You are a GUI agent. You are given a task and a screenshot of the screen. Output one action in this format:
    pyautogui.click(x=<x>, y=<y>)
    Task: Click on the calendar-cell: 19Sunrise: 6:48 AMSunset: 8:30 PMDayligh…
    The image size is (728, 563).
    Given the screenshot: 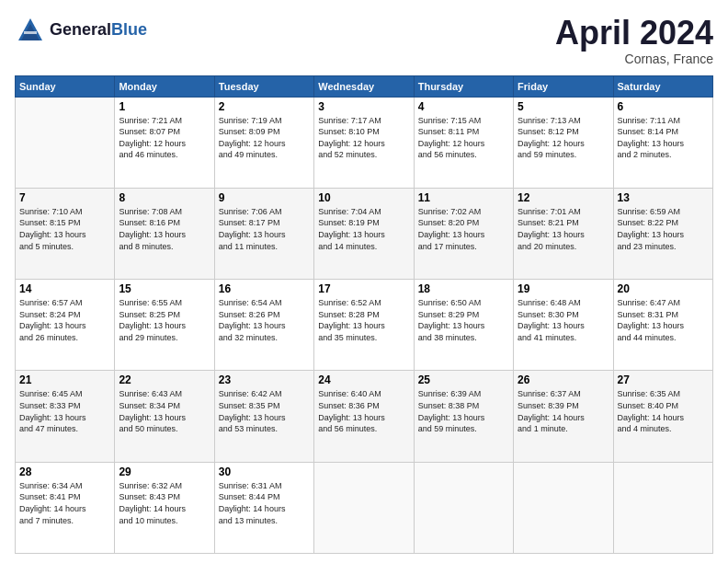 What is the action you would take?
    pyautogui.click(x=563, y=326)
    